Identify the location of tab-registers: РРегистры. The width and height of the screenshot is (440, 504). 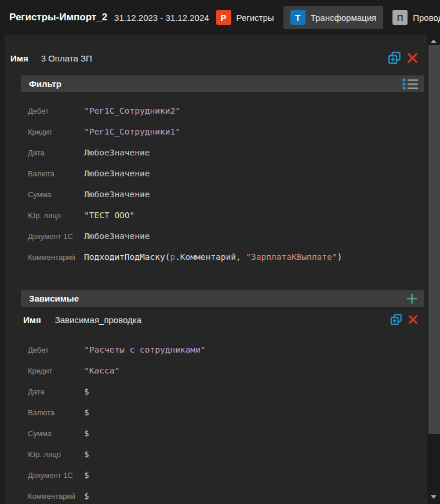
(245, 17).